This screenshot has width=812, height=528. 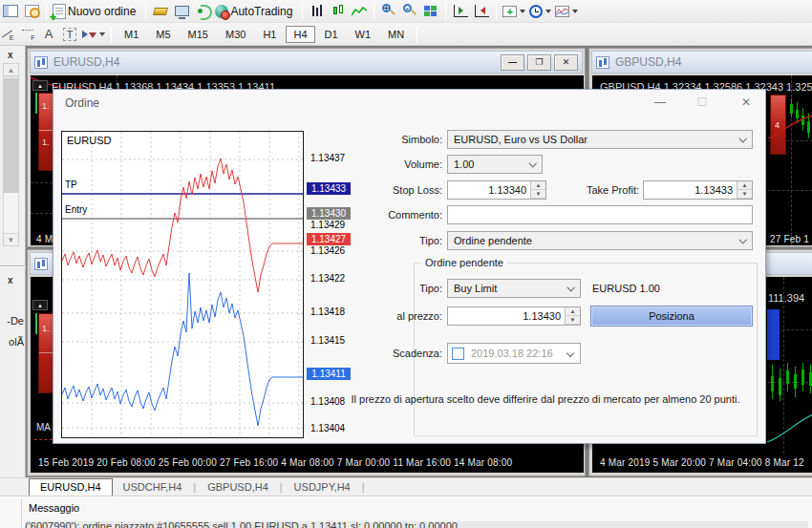 What do you see at coordinates (182, 225) in the screenshot?
I see `ask-tick-line` at bounding box center [182, 225].